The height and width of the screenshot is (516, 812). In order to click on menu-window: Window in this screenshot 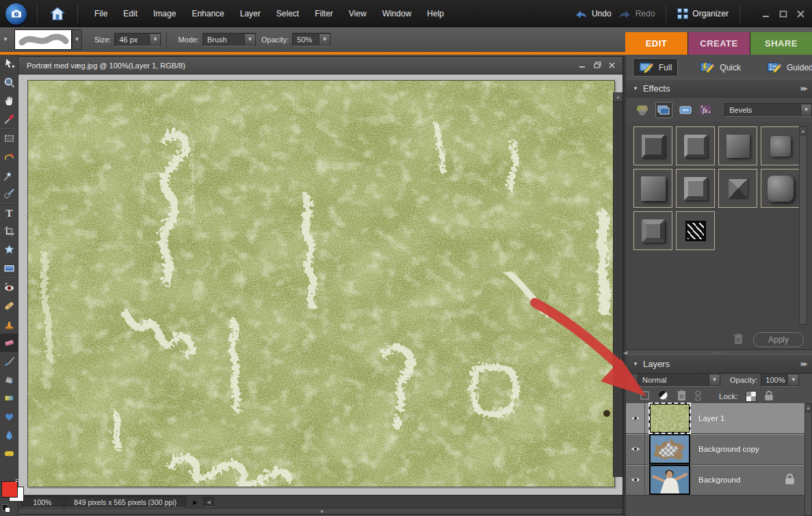, I will do `click(397, 14)`.